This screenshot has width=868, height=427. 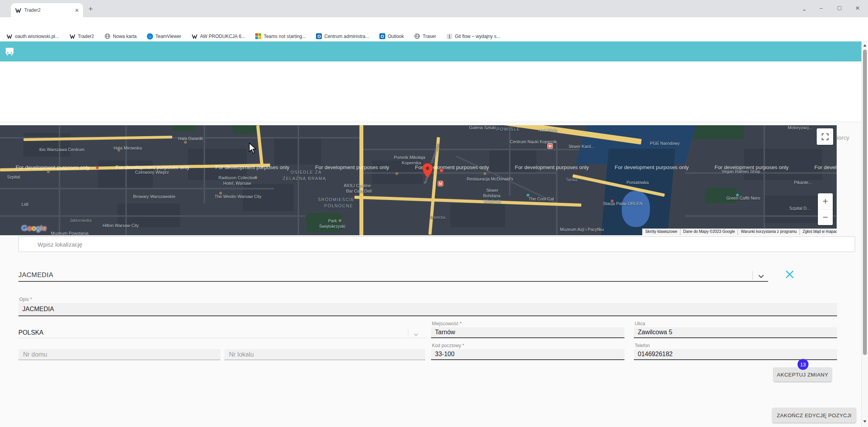 What do you see at coordinates (865, 45) in the screenshot?
I see `scrollbar-up-arrow` at bounding box center [865, 45].